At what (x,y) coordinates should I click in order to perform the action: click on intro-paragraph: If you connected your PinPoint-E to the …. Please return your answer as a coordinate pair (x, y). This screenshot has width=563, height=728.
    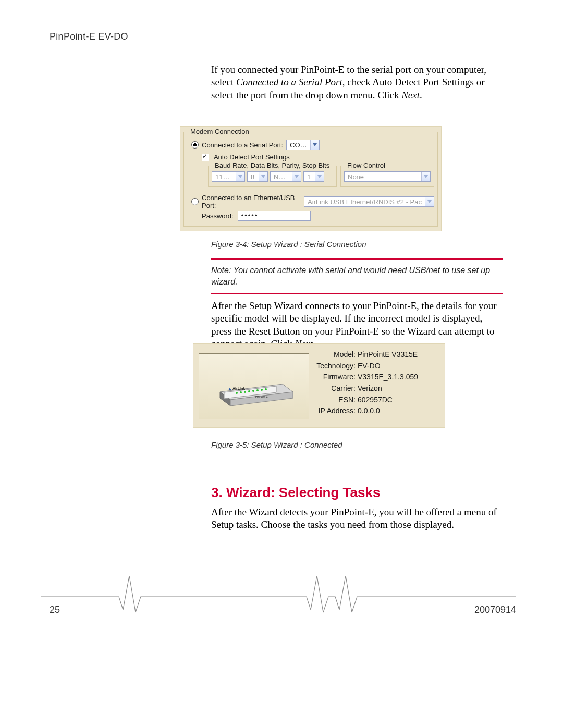
    Looking at the image, I should click on (357, 82).